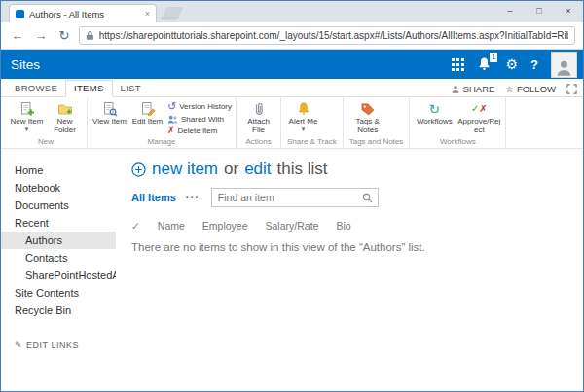 This screenshot has width=584, height=392. What do you see at coordinates (130, 89) in the screenshot?
I see `tab-list: LIST` at bounding box center [130, 89].